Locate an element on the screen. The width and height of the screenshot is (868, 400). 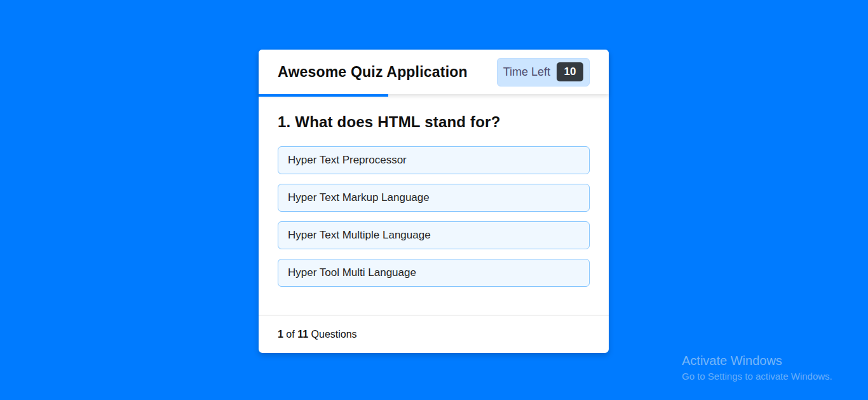
watermark-title: Activate Windows is located at coordinates (757, 361).